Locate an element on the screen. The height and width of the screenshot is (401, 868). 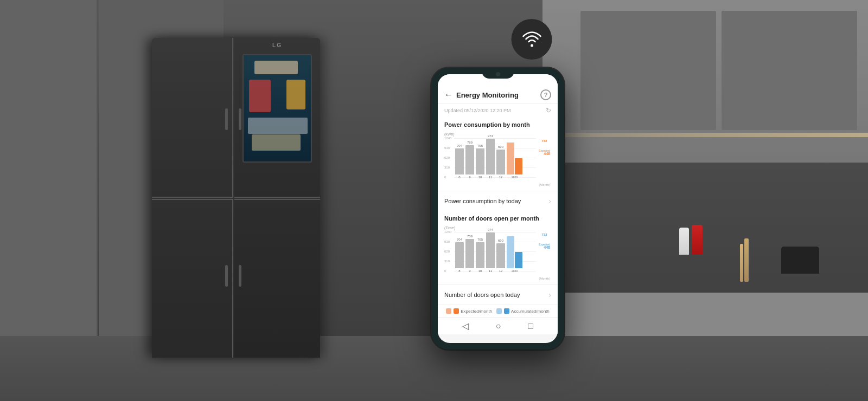
doors-chevron-right-icon: › is located at coordinates (550, 295).